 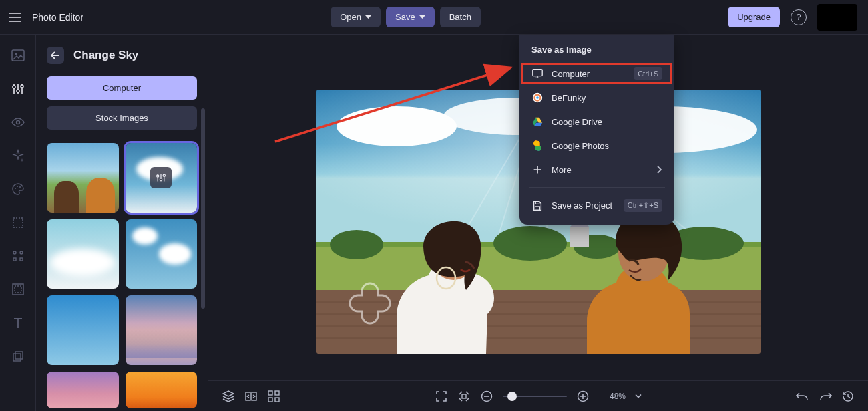 I want to click on thumb-original, so click(x=83, y=178).